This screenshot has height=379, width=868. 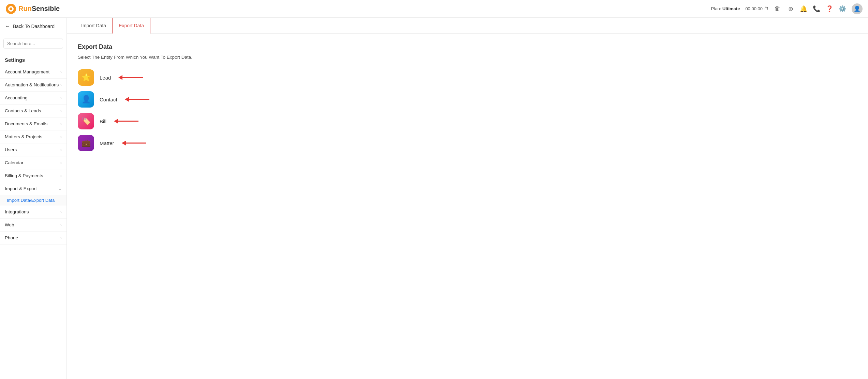 What do you see at coordinates (33, 188) in the screenshot?
I see `sidebar-item-import-export: Import & Export ⌄` at bounding box center [33, 188].